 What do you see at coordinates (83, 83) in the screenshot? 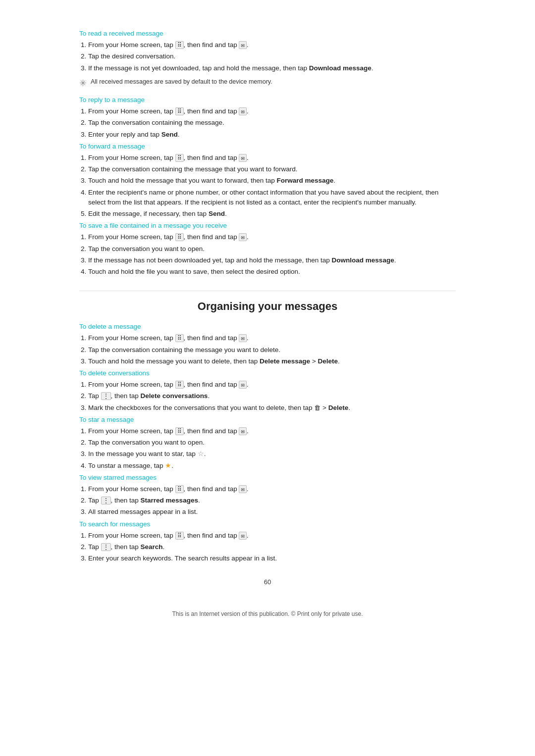
I see `tip-icon: ✳` at bounding box center [83, 83].